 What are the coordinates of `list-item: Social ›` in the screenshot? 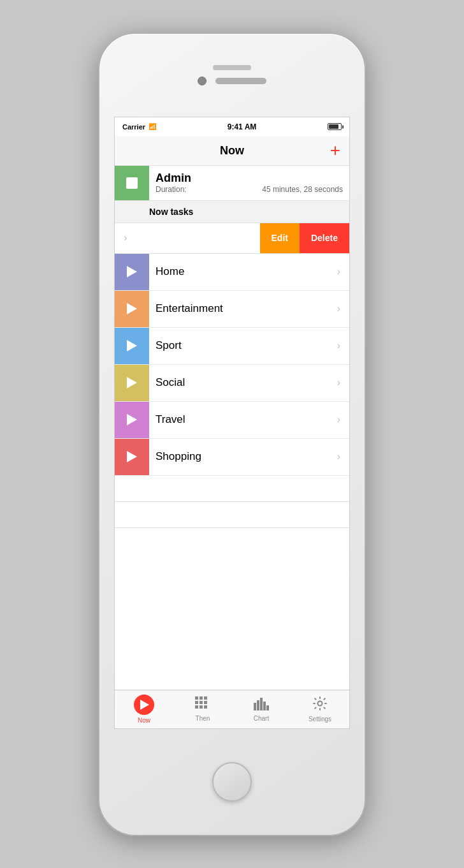 It's located at (232, 383).